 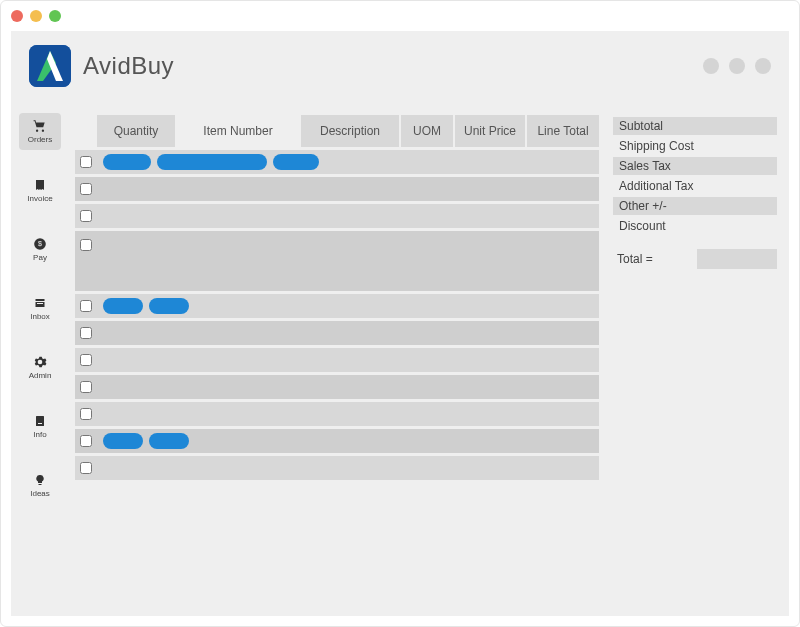 What do you see at coordinates (737, 66) in the screenshot?
I see `header-action-2-icon` at bounding box center [737, 66].